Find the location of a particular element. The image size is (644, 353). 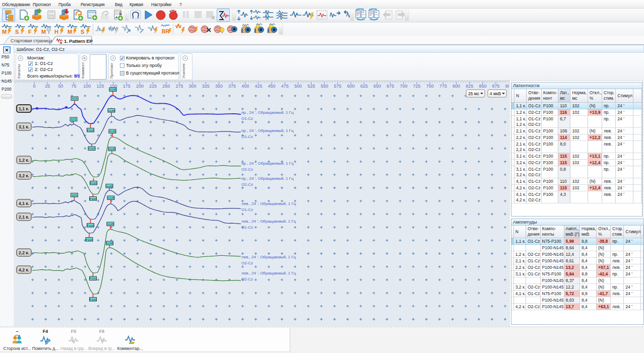

svg-text: 3,1 к. is located at coordinates (24, 127).